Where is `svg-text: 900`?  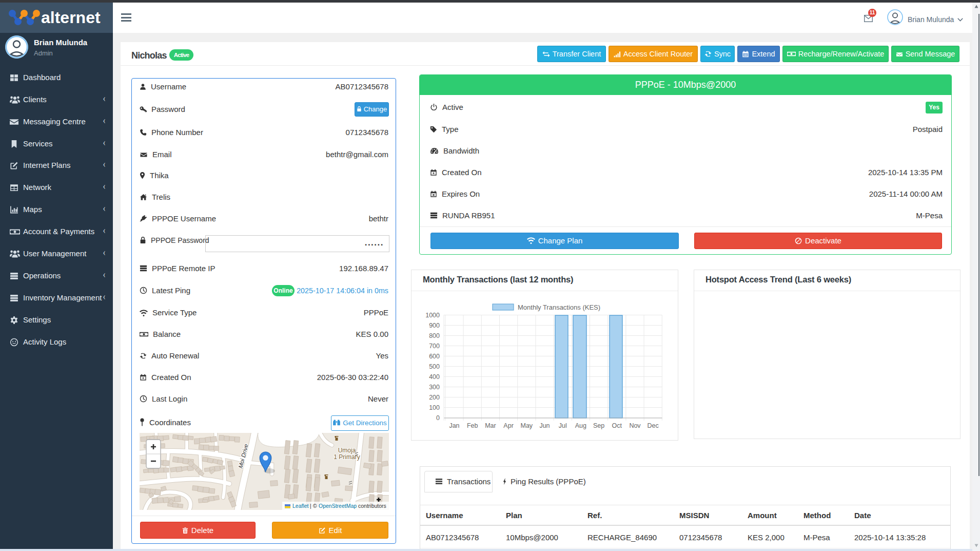 svg-text: 900 is located at coordinates (434, 326).